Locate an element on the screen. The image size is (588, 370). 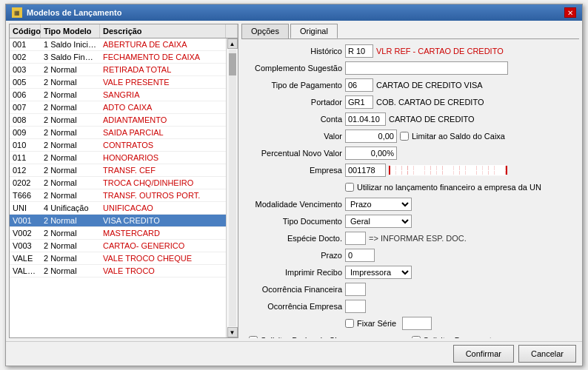
table-row: 02022 NormalTROCA CHQ/DINHEIRO is located at coordinates (118, 184).